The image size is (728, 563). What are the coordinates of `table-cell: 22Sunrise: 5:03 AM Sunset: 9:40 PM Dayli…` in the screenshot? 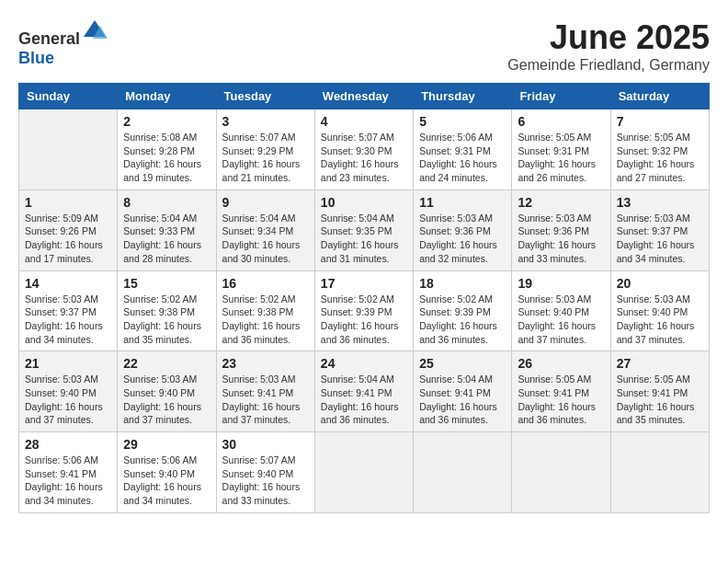 It's located at (167, 392).